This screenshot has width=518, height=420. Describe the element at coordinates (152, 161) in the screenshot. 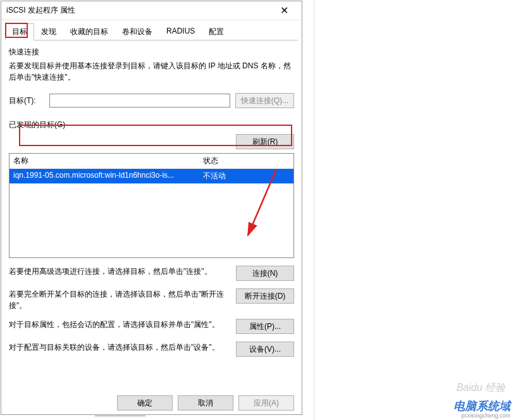

I see `list-header: 名称 状态` at that location.